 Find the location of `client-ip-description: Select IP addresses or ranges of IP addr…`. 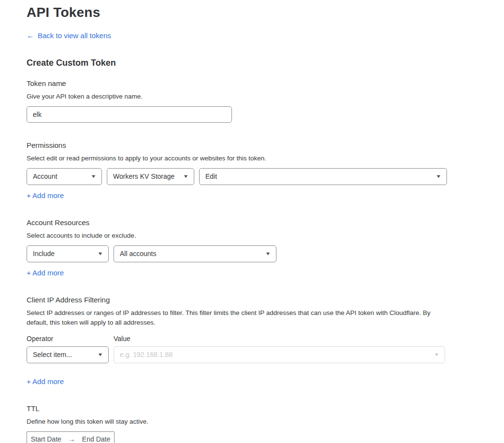

client-ip-description: Select IP addresses or ranges of IP addr… is located at coordinates (235, 318).